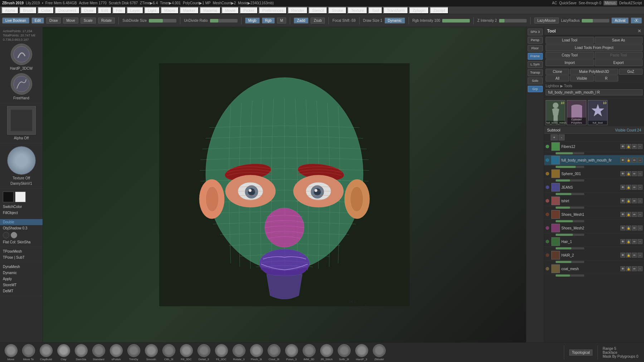 This screenshot has width=644, height=362. Describe the element at coordinates (298, 10) in the screenshot. I see `menu-item-render: Render` at that location.